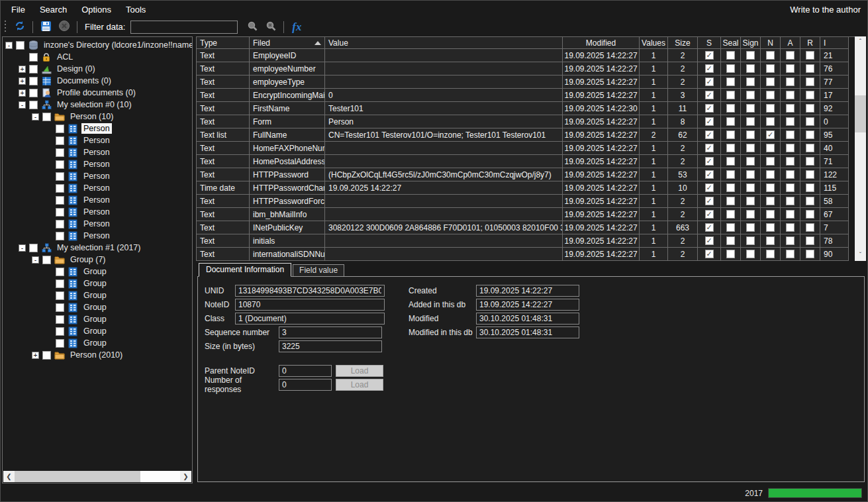  I want to click on write-to-author-link: Write to the author, so click(829, 9).